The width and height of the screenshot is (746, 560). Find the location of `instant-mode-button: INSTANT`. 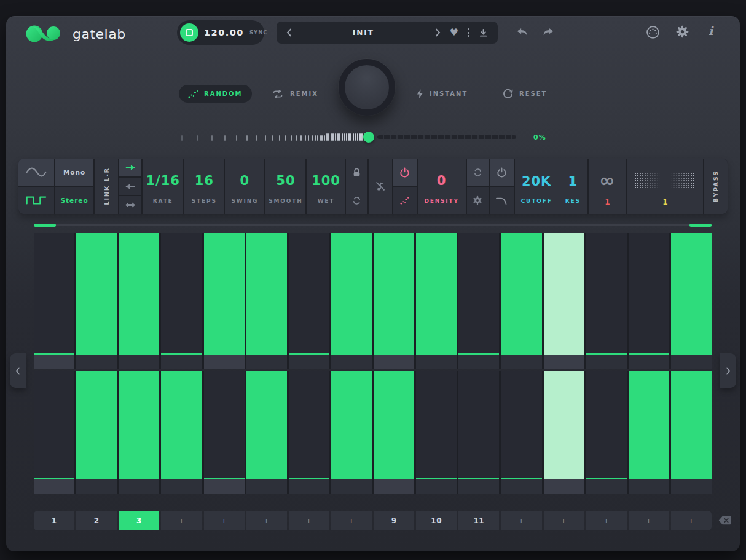

instant-mode-button: INSTANT is located at coordinates (442, 93).